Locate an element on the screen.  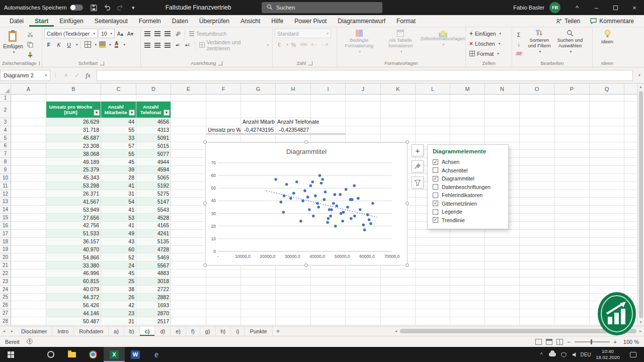
scroll-down-icon: ▾ is located at coordinates (640, 322).